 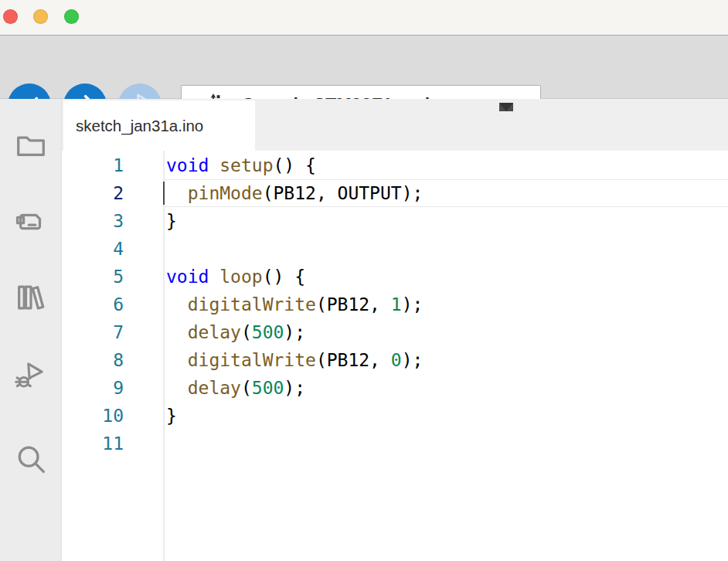 I want to click on code-line: 10}, so click(x=395, y=416).